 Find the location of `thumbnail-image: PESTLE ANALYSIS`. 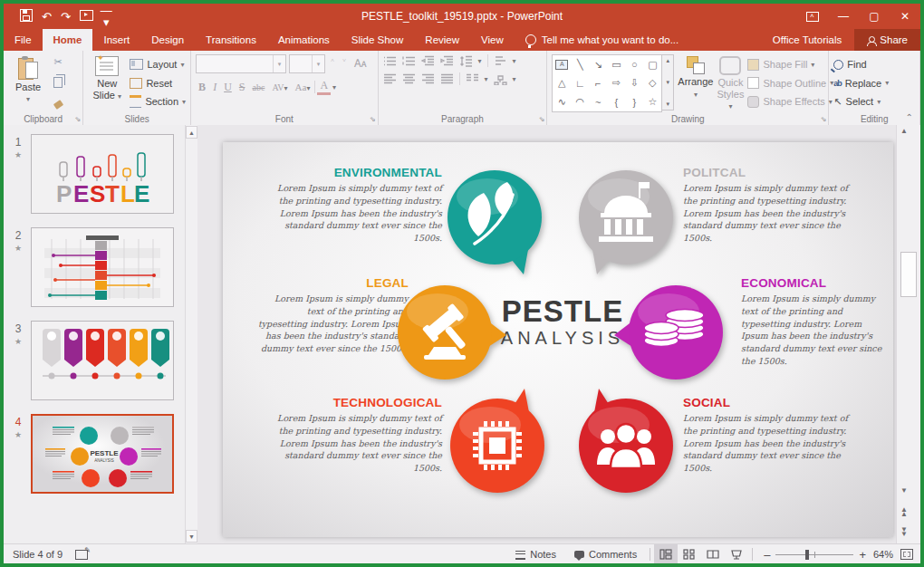

thumbnail-image: PESTLE ANALYSIS is located at coordinates (102, 454).